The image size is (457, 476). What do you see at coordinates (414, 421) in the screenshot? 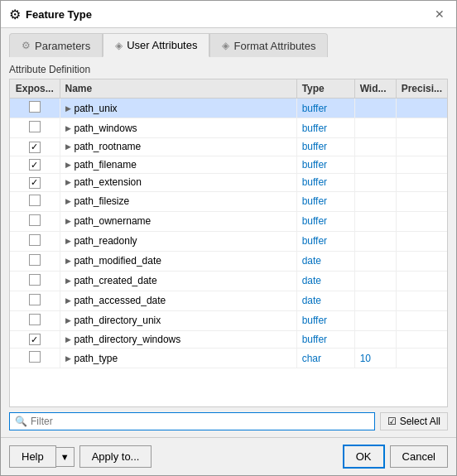
I see `select-all-button: ☑ Select All` at bounding box center [414, 421].